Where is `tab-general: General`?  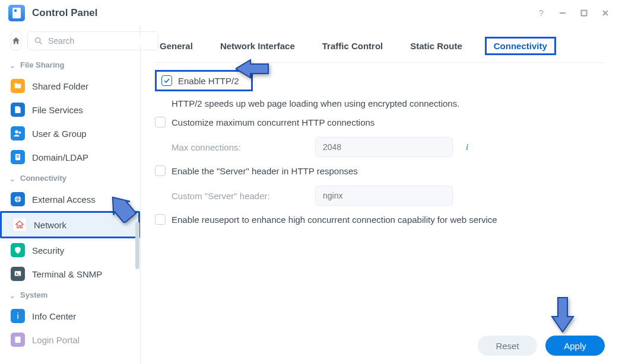 tab-general: General is located at coordinates (176, 46).